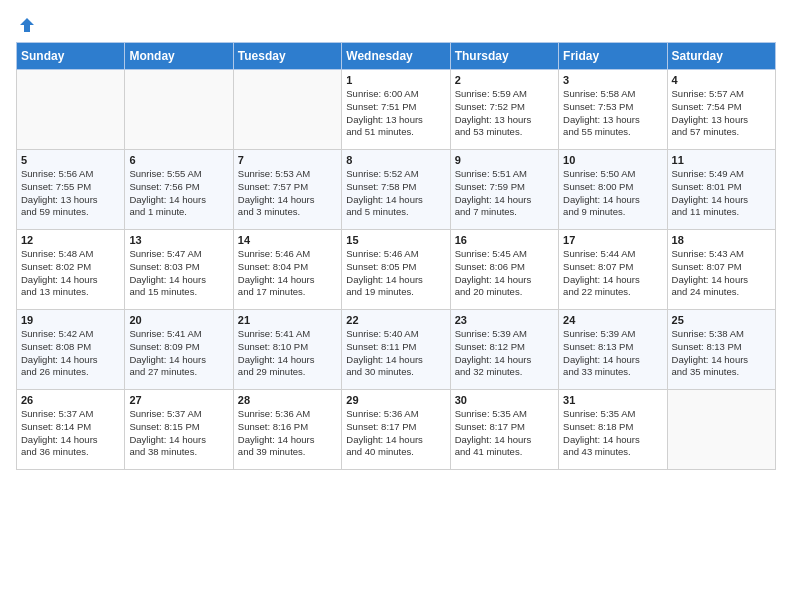 This screenshot has width=792, height=612. I want to click on day-info: and 35 minutes., so click(722, 372).